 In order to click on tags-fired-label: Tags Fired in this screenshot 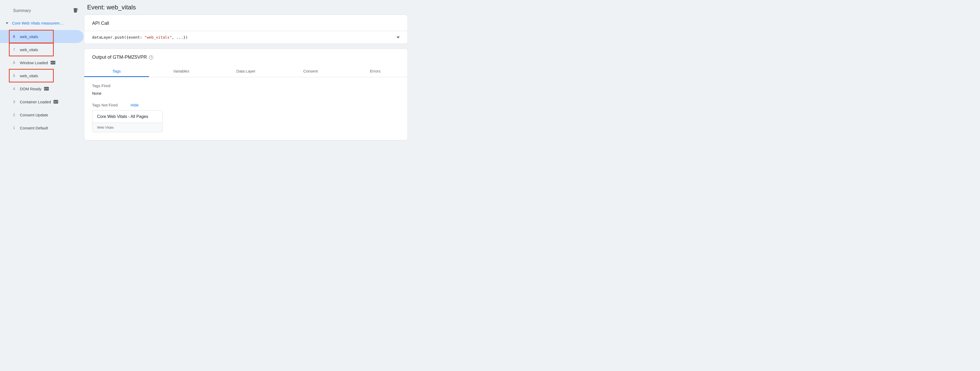, I will do `click(246, 86)`.